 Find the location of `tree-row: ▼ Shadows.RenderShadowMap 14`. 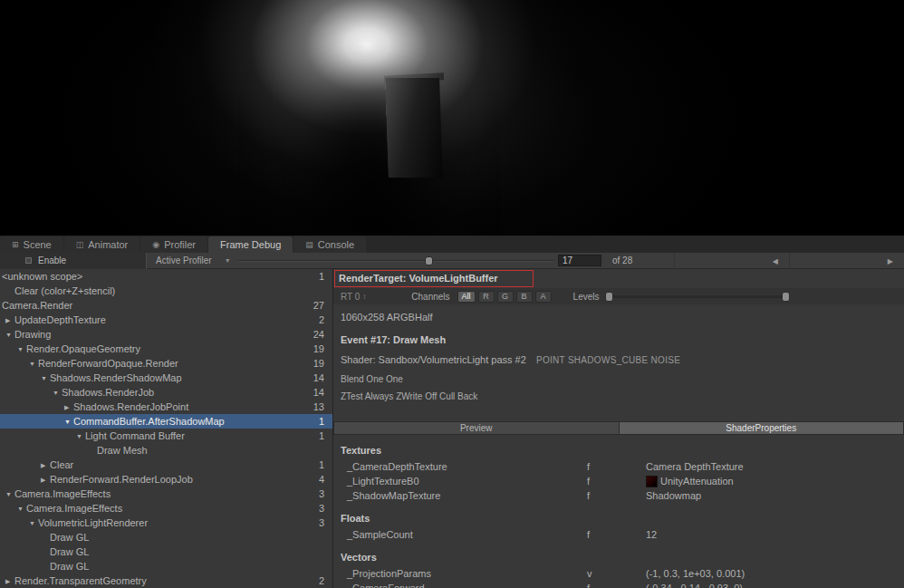

tree-row: ▼ Shadows.RenderShadowMap 14 is located at coordinates (167, 378).